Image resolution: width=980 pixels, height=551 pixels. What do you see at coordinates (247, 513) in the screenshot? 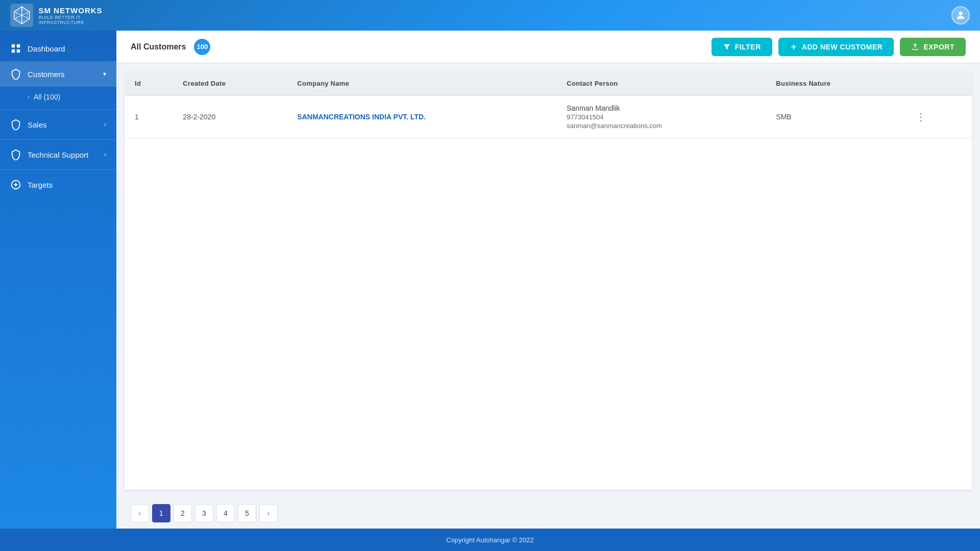
I see `pagination-page-5: 5` at bounding box center [247, 513].